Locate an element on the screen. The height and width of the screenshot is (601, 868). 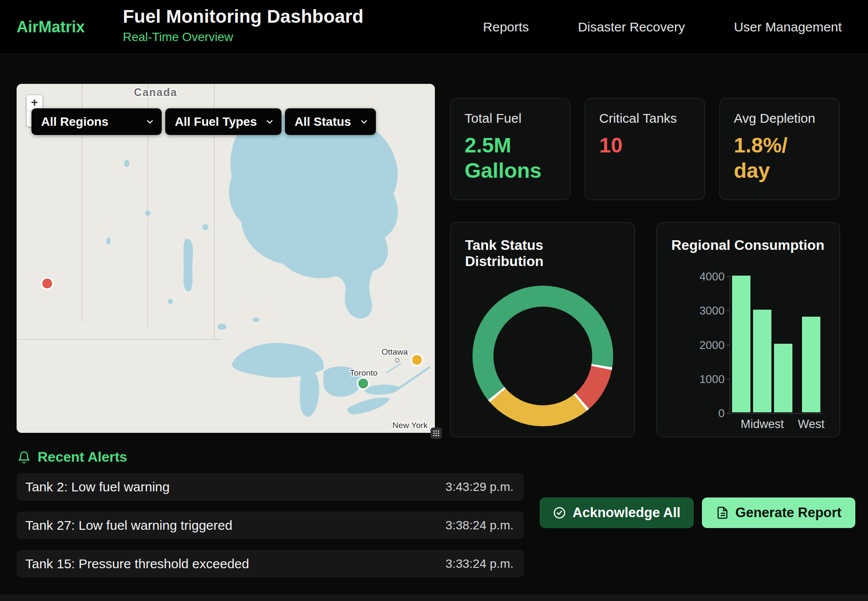
generate-report-label: Generate Report is located at coordinates (788, 513).